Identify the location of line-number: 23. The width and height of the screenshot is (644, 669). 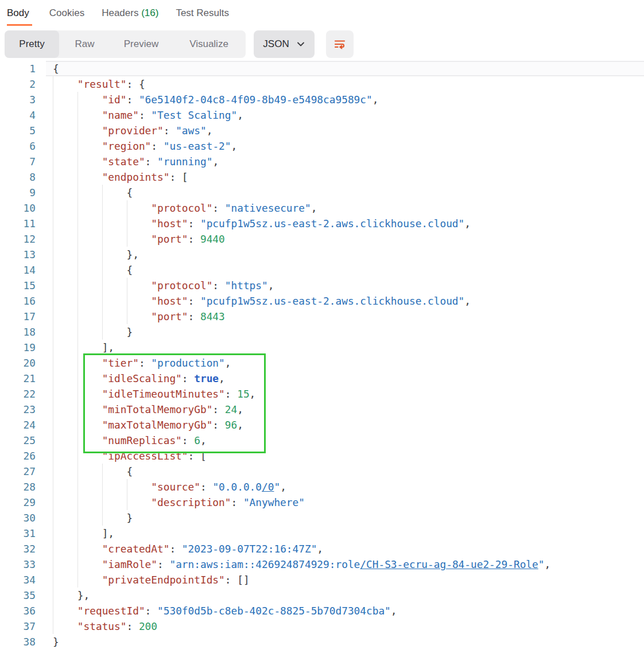
(18, 410).